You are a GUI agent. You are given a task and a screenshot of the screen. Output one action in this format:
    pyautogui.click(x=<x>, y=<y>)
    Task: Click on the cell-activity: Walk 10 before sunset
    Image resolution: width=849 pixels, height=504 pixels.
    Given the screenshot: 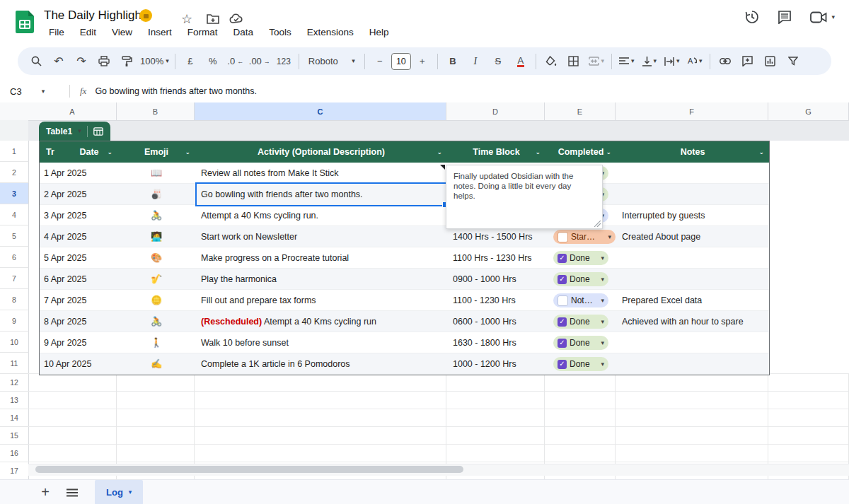 What is the action you would take?
    pyautogui.click(x=324, y=343)
    